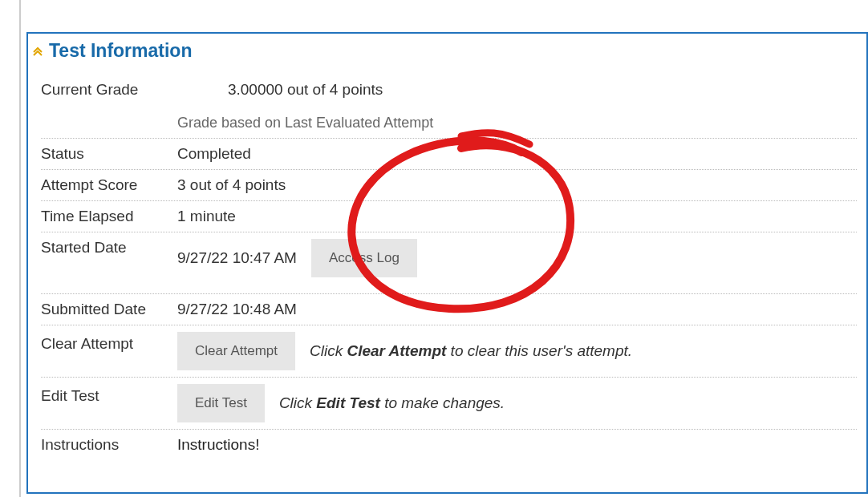 The image size is (868, 497). I want to click on row-time-elapsed: Time Elapsed 1 minute, so click(449, 216).